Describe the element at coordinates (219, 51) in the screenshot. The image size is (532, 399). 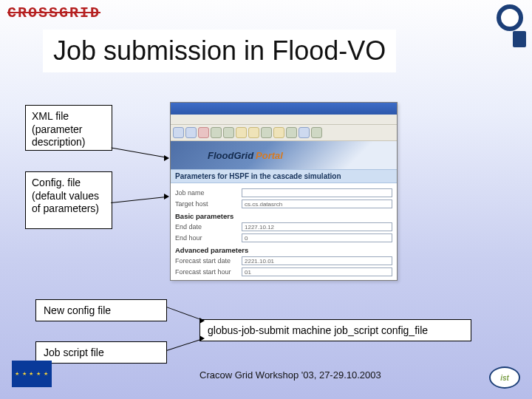
I see `slide-title: Job submission in Flood-VO` at that location.